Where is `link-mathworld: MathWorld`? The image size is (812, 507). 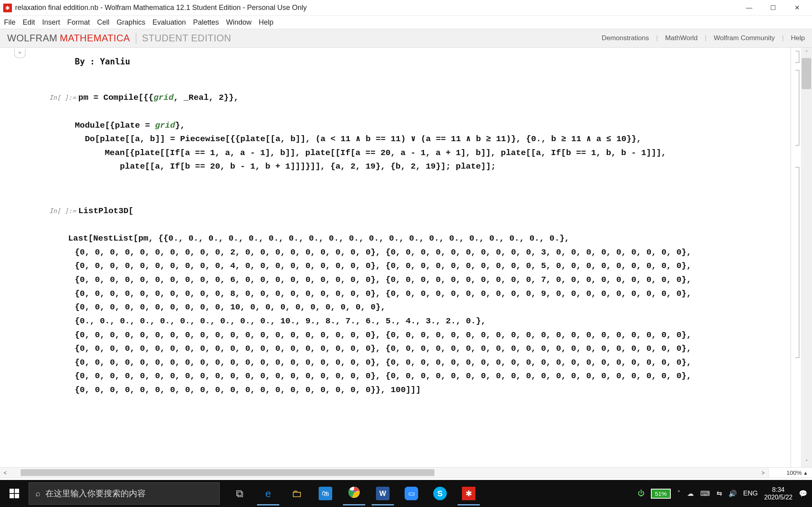
link-mathworld: MathWorld is located at coordinates (682, 38).